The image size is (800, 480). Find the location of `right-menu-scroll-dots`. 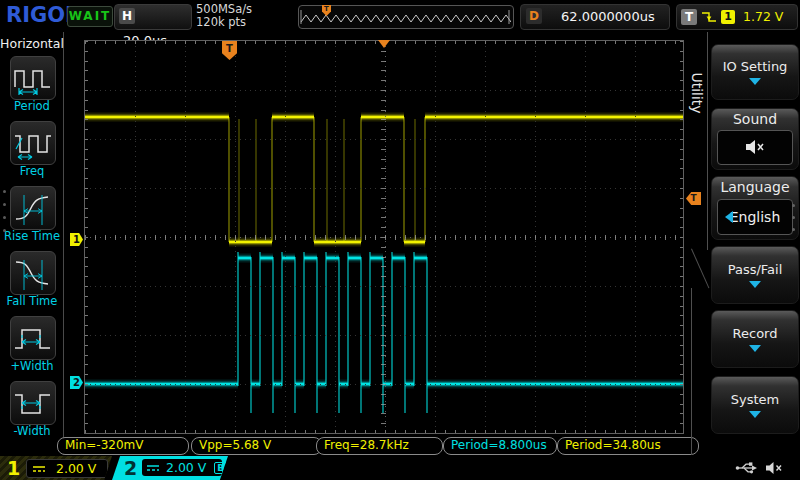

right-menu-scroll-dots is located at coordinates (794, 218).